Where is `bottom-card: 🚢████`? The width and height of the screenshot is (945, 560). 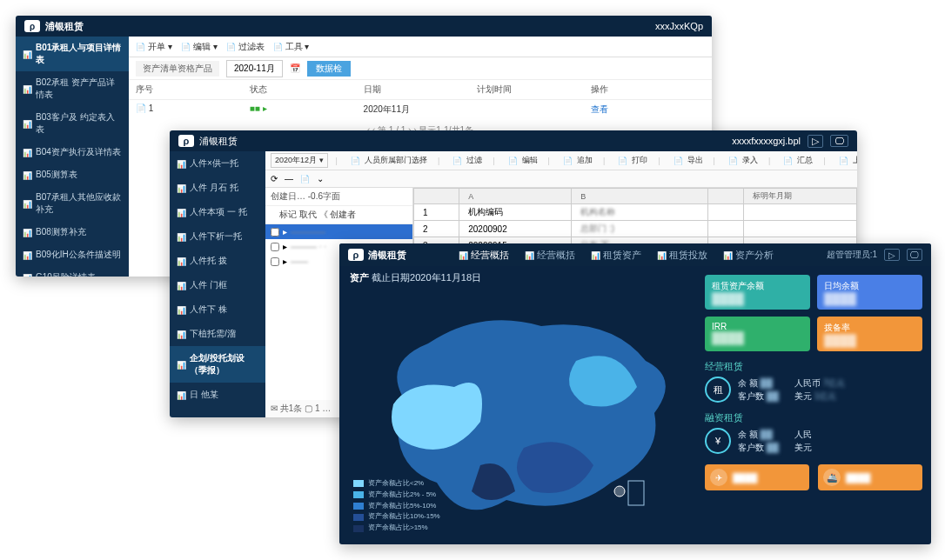 bottom-card: 🚢████ is located at coordinates (870, 477).